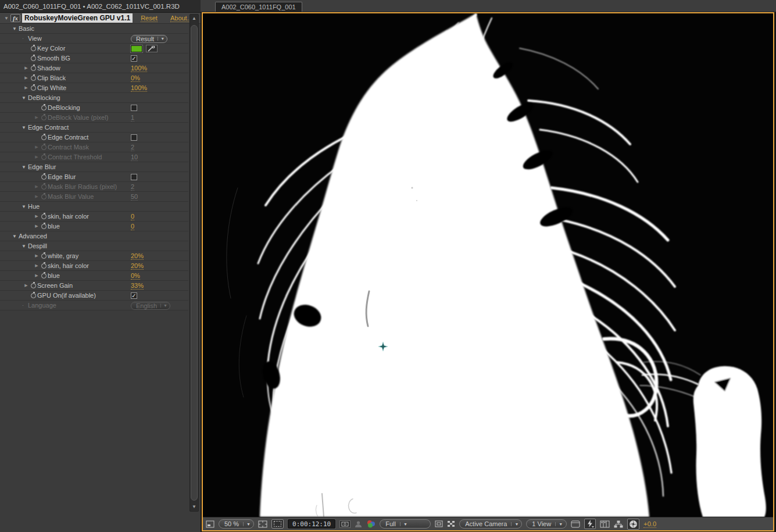 The height and width of the screenshot is (532, 776). I want to click on effect-property-language: ·LanguageEnglish▼, so click(94, 306).